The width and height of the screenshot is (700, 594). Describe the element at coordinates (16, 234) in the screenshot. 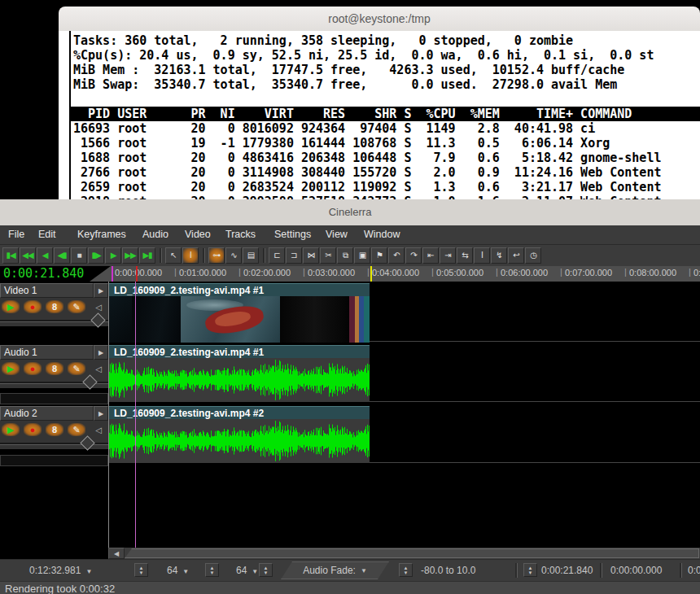

I see `menu-file: File` at that location.